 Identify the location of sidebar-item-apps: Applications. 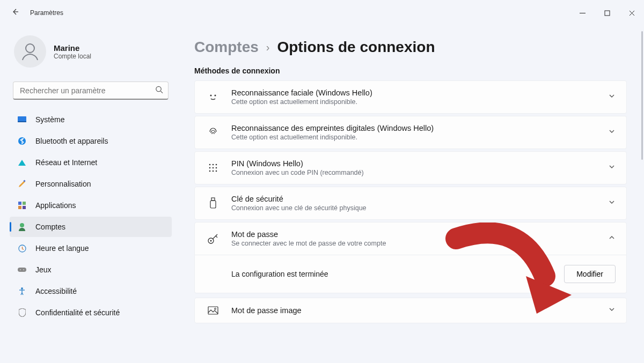
(91, 205).